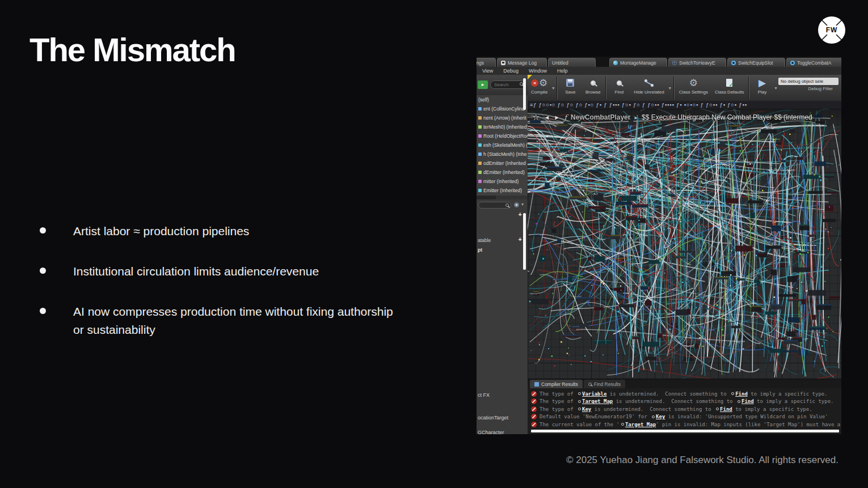 The width and height of the screenshot is (868, 488). I want to click on component-row: terMesh0) (Inherited), so click(502, 127).